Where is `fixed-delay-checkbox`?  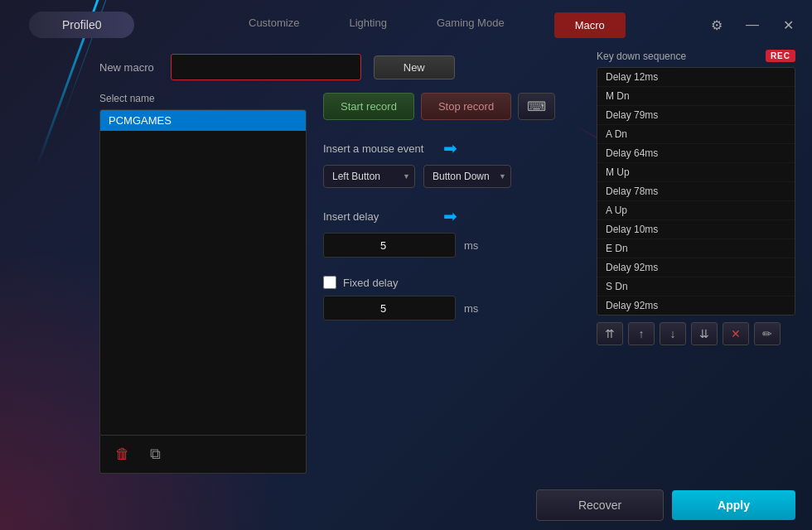
fixed-delay-checkbox is located at coordinates (330, 282).